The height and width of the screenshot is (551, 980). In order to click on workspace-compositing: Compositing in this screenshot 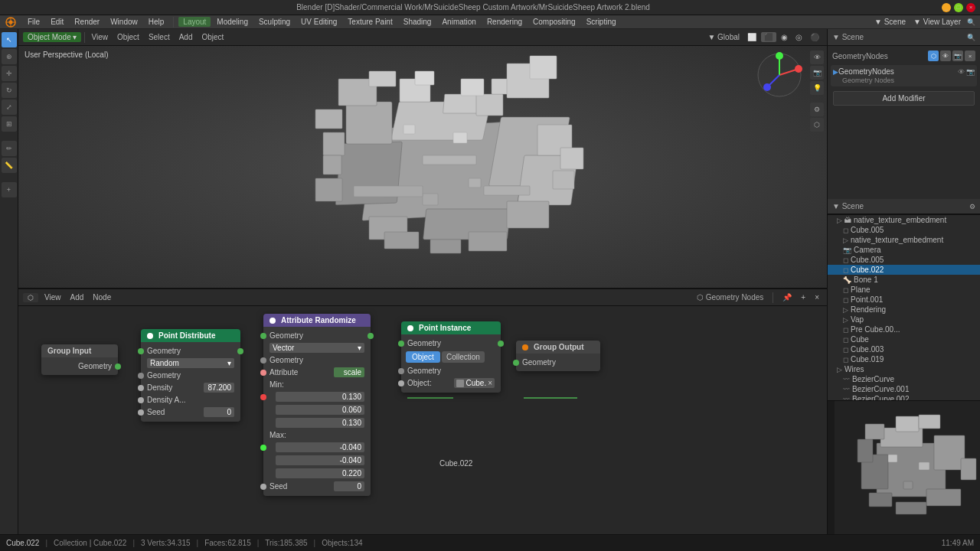, I will do `click(554, 21)`.